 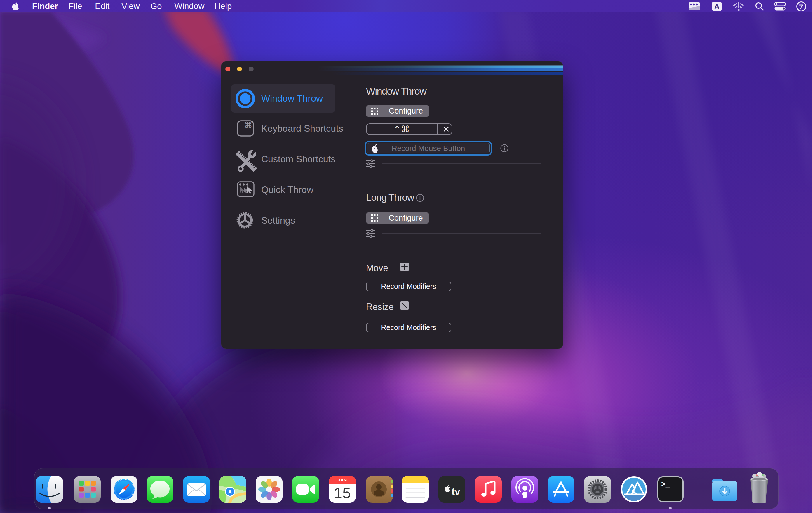 What do you see at coordinates (342, 493) in the screenshot?
I see `svg-text: 15` at bounding box center [342, 493].